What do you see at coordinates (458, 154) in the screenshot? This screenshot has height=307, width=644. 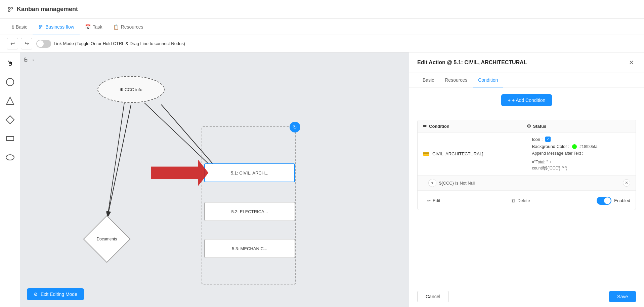 I see `condition-row-name: CIVIL, ARCHITECTURAL]` at bounding box center [458, 154].